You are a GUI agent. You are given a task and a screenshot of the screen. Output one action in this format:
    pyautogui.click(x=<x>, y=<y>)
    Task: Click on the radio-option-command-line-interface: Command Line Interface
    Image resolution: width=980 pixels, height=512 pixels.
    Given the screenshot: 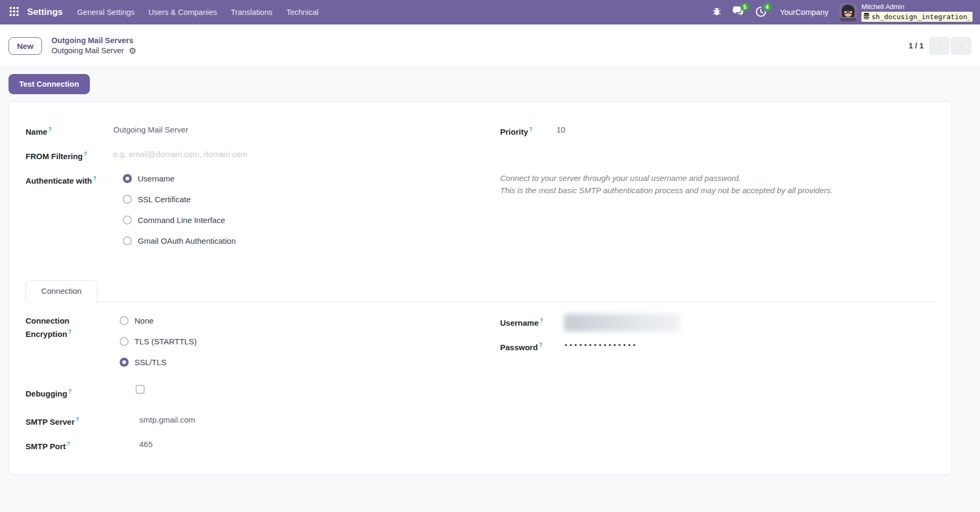 What is the action you would take?
    pyautogui.click(x=179, y=220)
    